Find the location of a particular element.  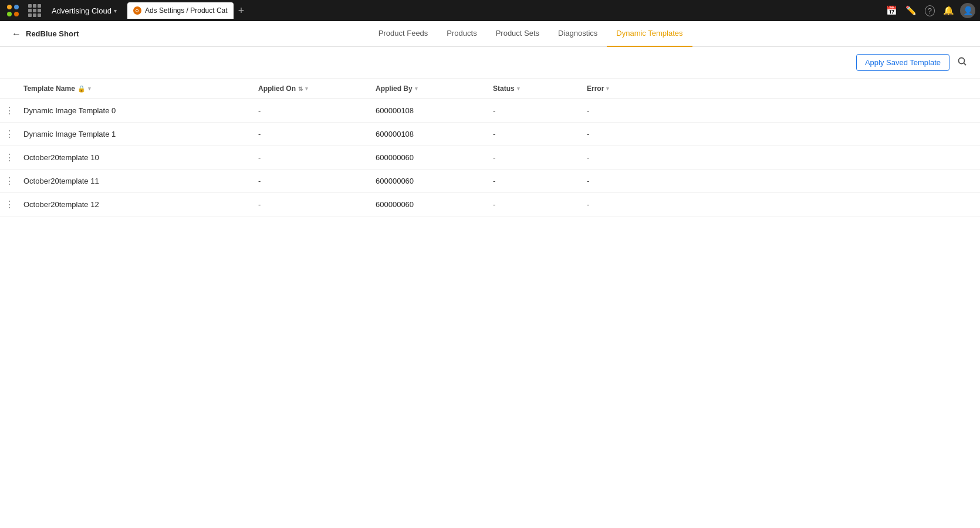

app-name-chevron: ▾ is located at coordinates (115, 11).